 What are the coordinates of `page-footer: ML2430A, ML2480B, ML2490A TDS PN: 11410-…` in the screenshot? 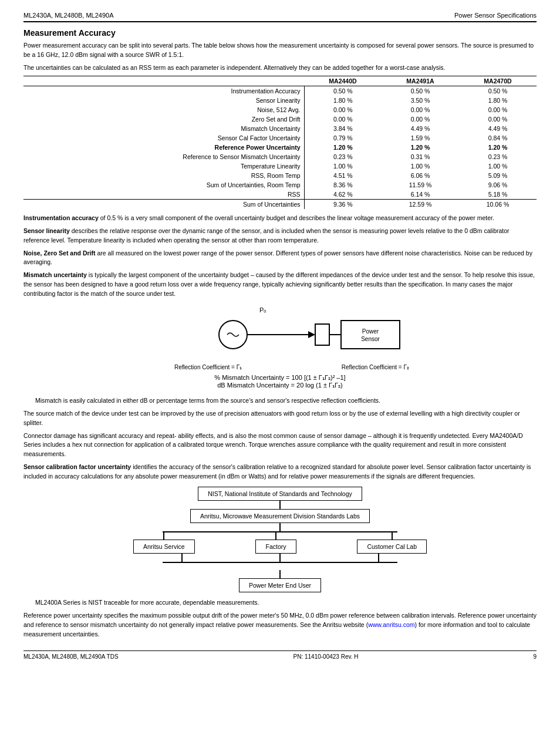 It's located at (280, 655).